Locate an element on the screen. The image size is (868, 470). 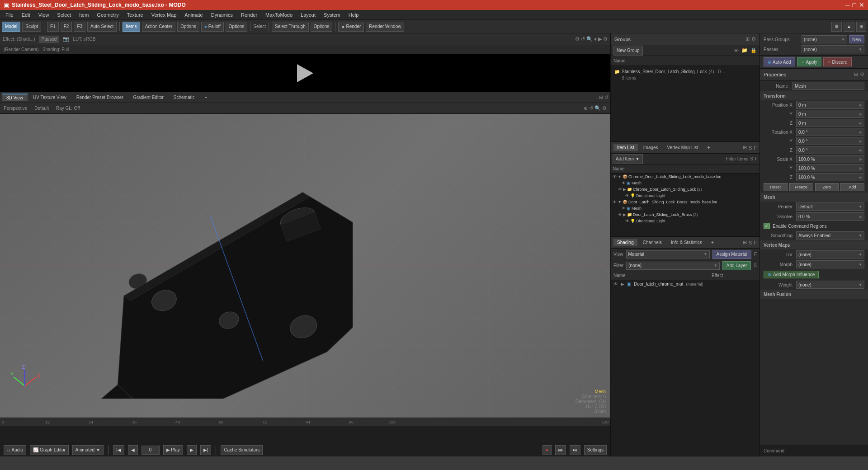
shading-icon1: ⊞ is located at coordinates (745, 242).